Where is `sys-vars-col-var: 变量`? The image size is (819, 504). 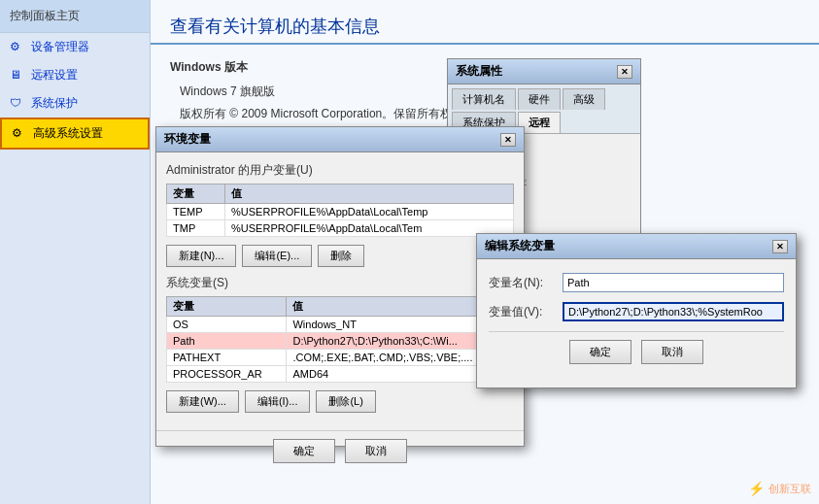 sys-vars-col-var: 变量 is located at coordinates (227, 307).